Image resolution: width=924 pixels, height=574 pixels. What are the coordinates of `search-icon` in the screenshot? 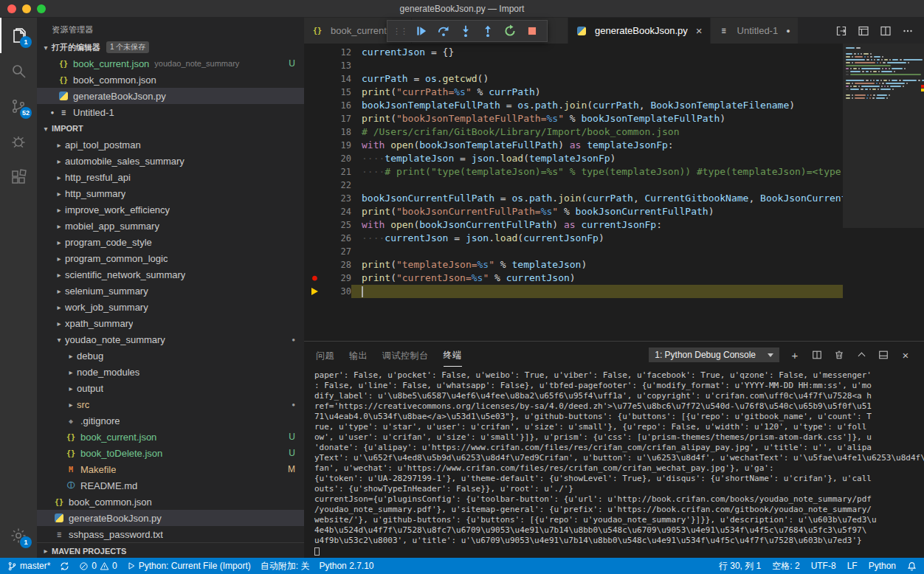 It's located at (18, 71).